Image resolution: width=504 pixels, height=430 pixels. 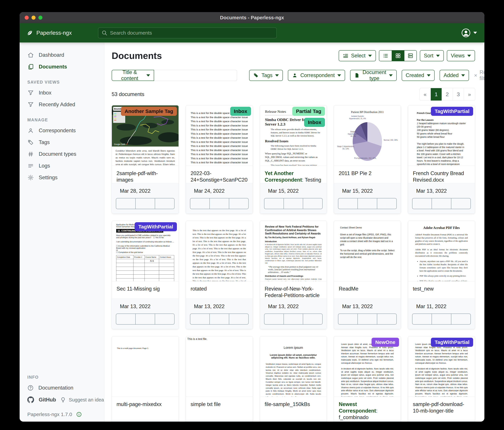 What do you see at coordinates (63, 142) in the screenshot?
I see `sidebar-item-tags: Tags` at bounding box center [63, 142].